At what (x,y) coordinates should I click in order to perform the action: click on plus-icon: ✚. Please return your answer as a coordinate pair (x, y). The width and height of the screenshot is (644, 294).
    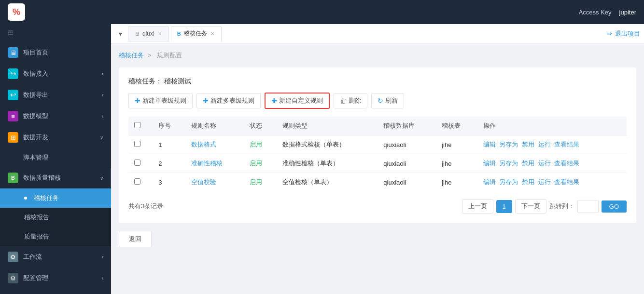
    Looking at the image, I should click on (138, 101).